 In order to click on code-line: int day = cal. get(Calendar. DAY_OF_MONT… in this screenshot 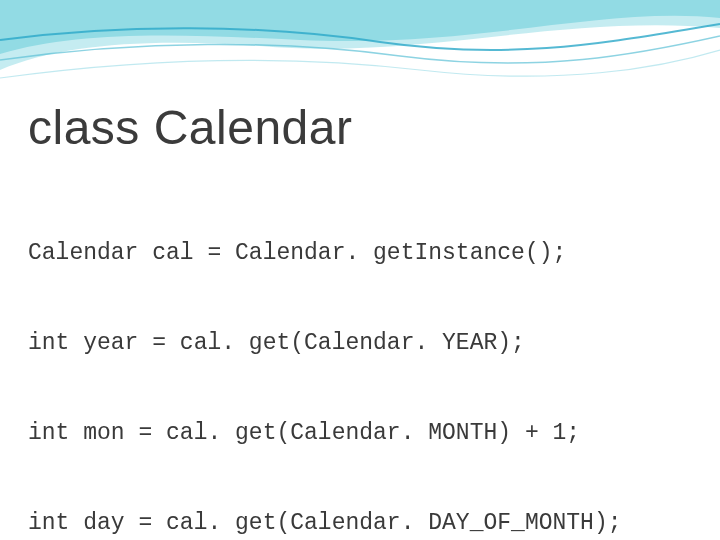, I will do `click(360, 523)`.